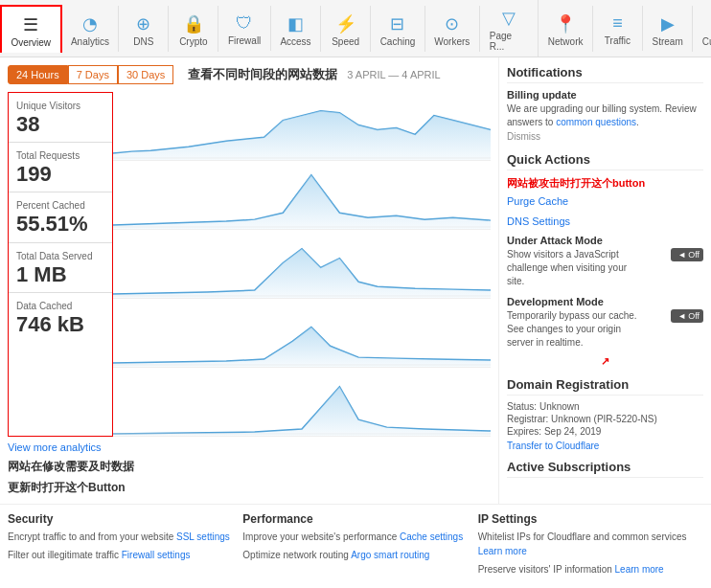 This screenshot has width=711, height=588. Describe the element at coordinates (60, 118) in the screenshot. I see `stat-unique-visitors: Unique Visitors 38` at that location.